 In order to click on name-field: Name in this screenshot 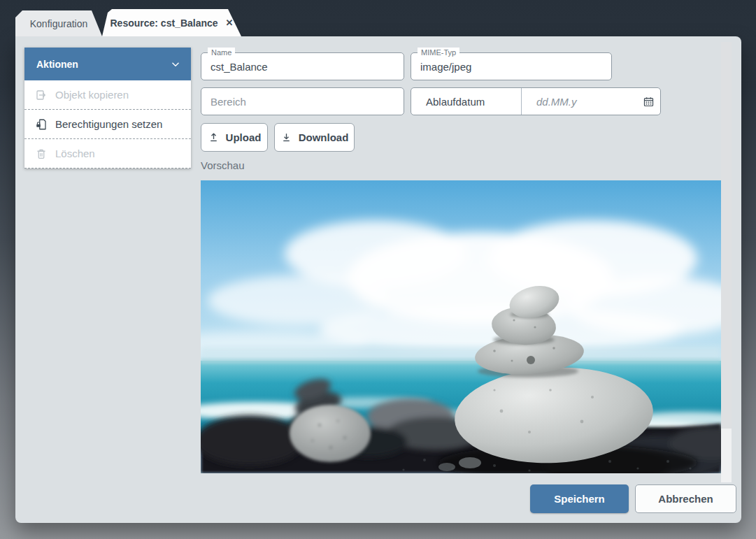, I will do `click(302, 66)`.